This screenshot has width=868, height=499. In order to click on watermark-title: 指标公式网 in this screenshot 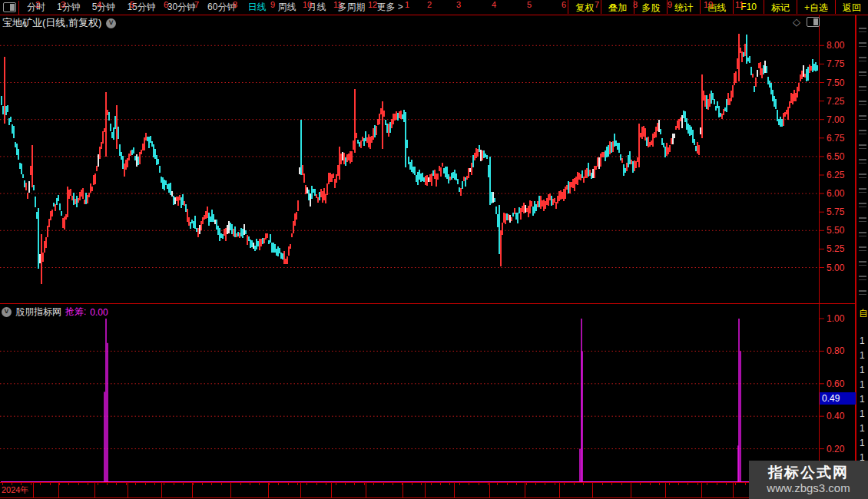, I will do `click(808, 473)`.